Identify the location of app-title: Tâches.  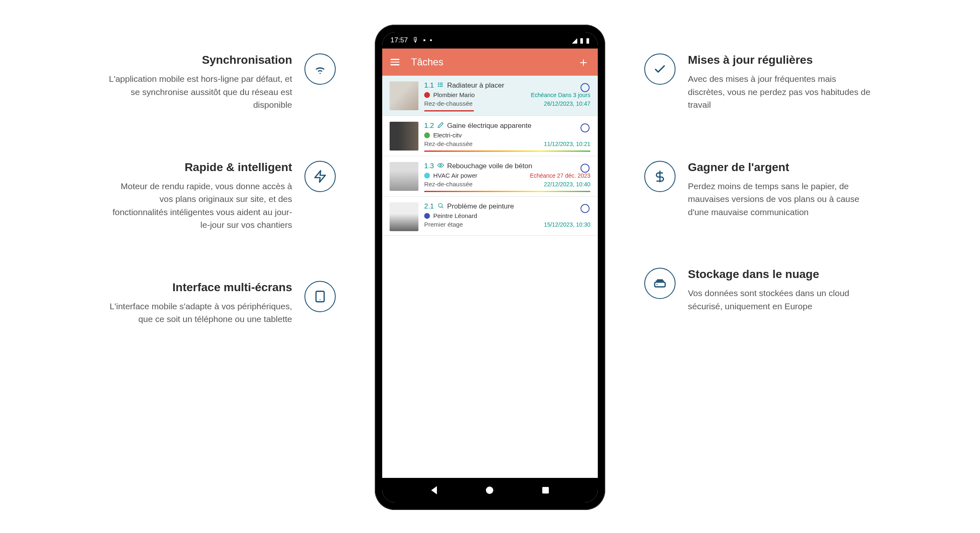
(427, 62).